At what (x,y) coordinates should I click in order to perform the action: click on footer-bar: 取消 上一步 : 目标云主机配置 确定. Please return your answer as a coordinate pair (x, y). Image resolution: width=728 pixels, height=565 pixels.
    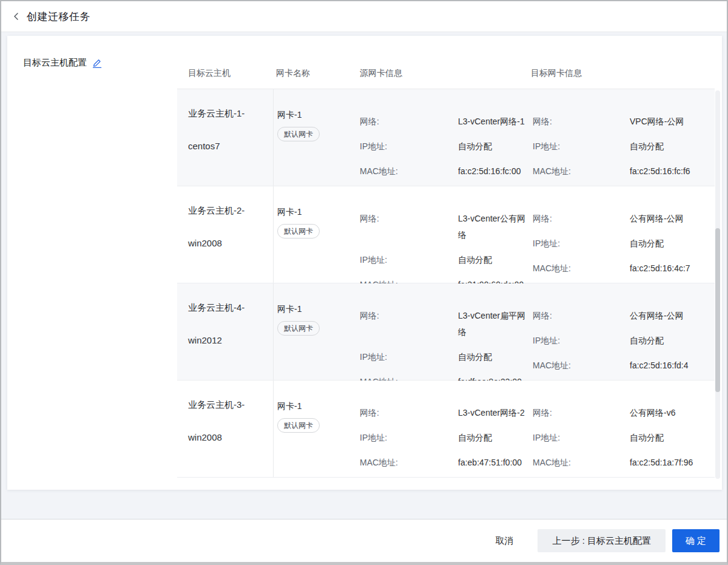
    Looking at the image, I should click on (364, 540).